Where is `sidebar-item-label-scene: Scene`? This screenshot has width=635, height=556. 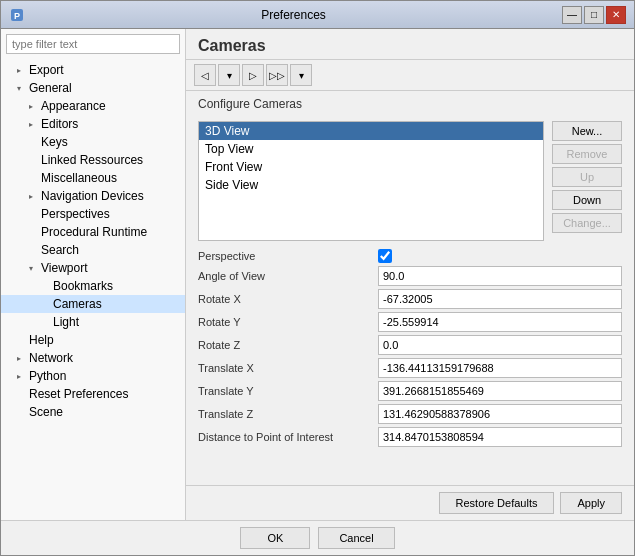 sidebar-item-label-scene: Scene is located at coordinates (46, 412).